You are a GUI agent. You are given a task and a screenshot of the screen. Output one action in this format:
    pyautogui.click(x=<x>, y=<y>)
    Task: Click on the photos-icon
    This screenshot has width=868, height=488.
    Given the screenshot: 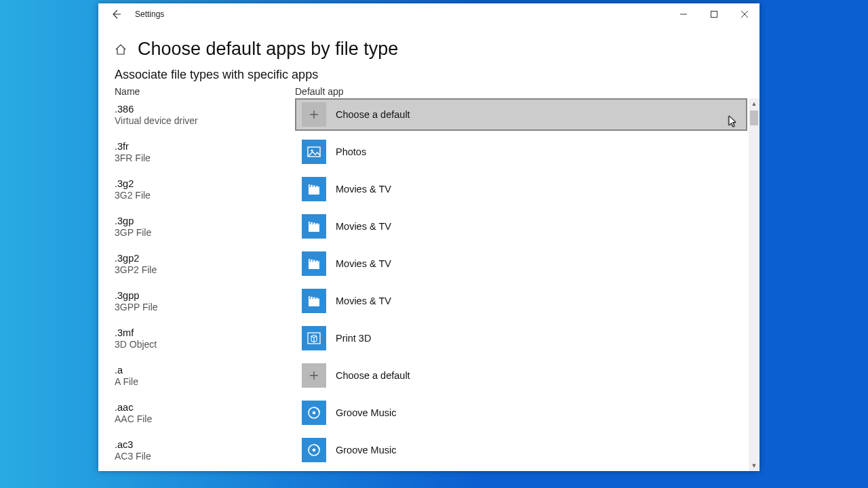 What is the action you would take?
    pyautogui.click(x=314, y=152)
    